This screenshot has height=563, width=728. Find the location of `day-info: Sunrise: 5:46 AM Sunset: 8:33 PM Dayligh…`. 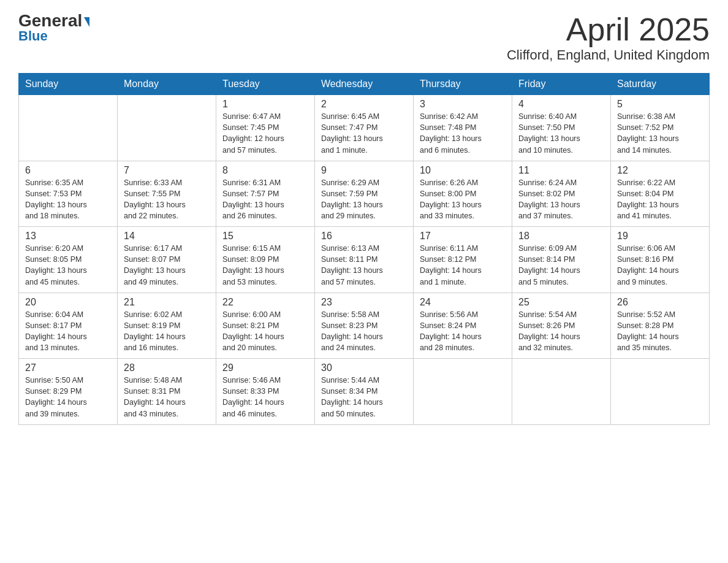

day-info: Sunrise: 5:46 AM Sunset: 8:33 PM Dayligh… is located at coordinates (265, 397).